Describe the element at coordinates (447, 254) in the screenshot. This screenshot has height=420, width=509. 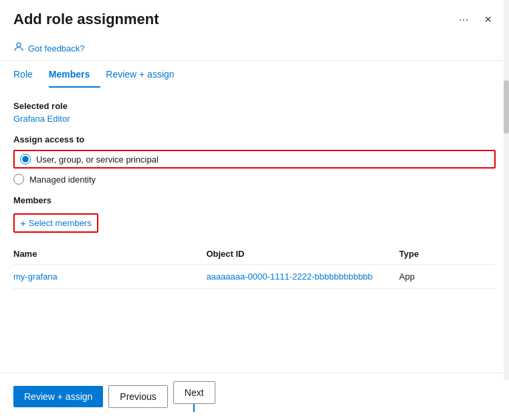
I see `col-header-type: Type` at that location.